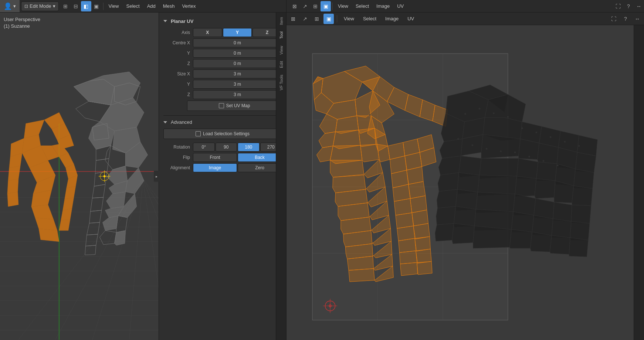 The height and width of the screenshot is (340, 644). I want to click on right-sep1, so click(337, 19).